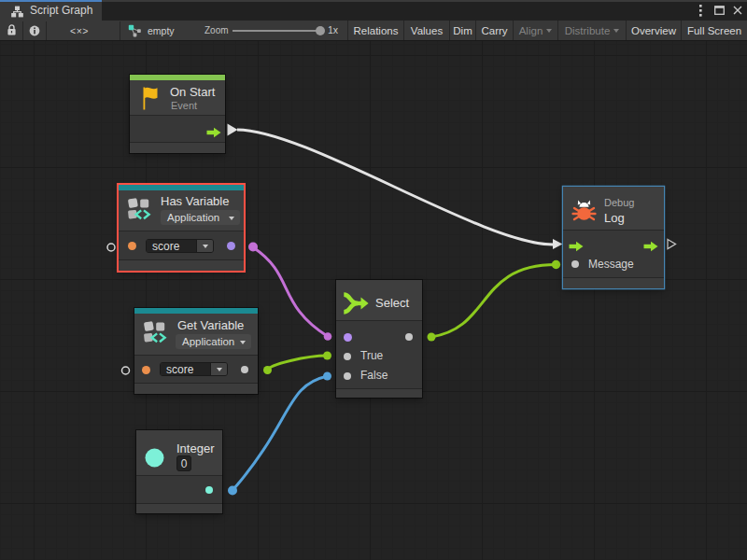 The height and width of the screenshot is (560, 747). I want to click on node-integer: Integer 0, so click(179, 472).